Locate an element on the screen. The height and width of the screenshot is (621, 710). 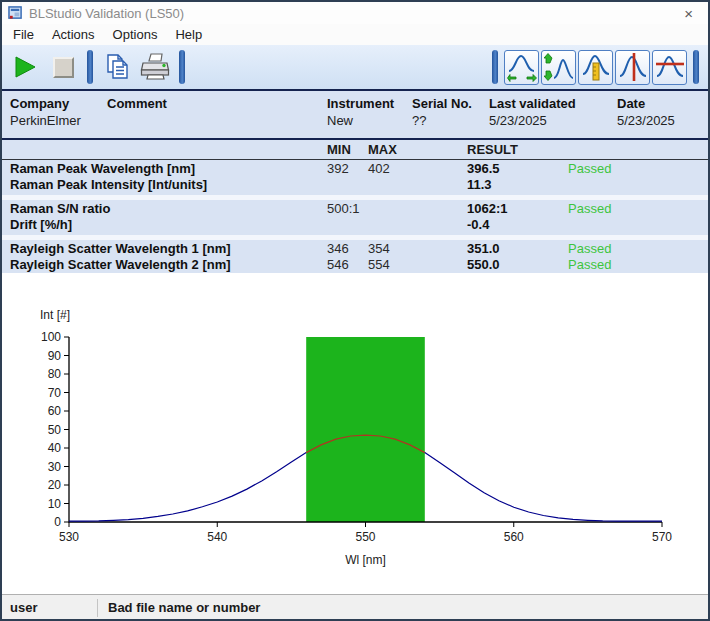
curve-scale-y-icon is located at coordinates (559, 67).